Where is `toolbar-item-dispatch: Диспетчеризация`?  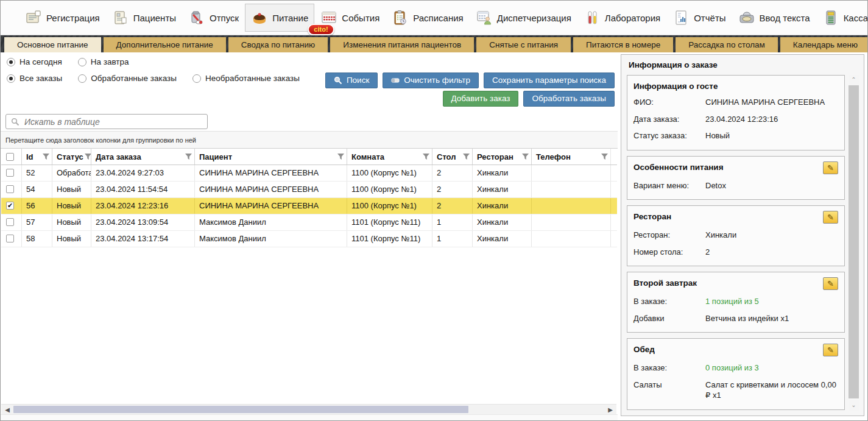
toolbar-item-dispatch: Диспетчеризация is located at coordinates (524, 18).